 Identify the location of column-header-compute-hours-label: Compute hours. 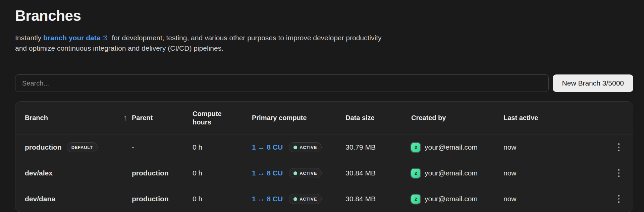
(211, 118).